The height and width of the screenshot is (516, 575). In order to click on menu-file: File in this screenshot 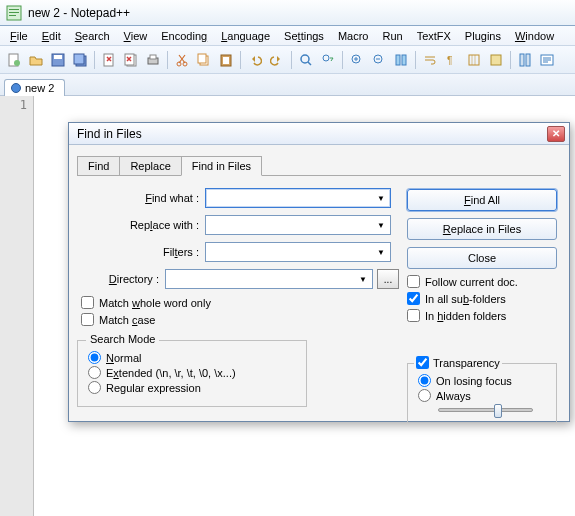, I will do `click(19, 36)`.